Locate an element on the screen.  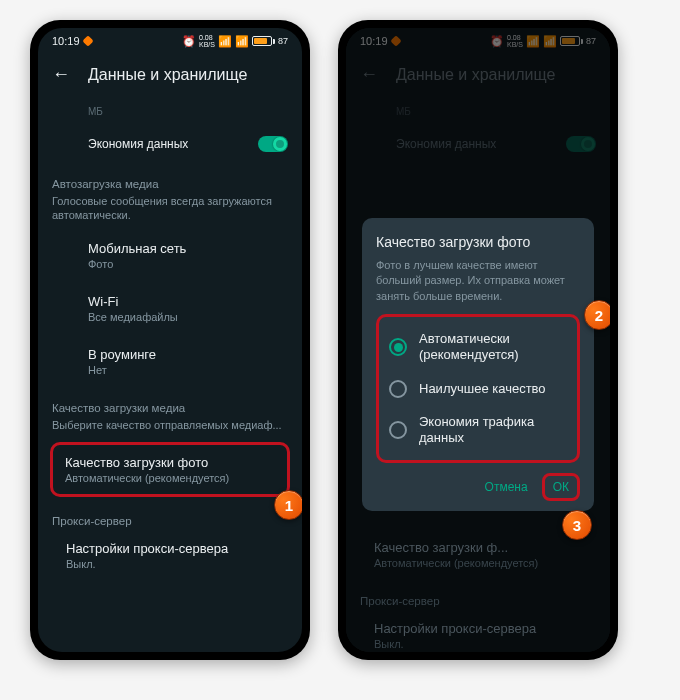
page-title: Данные и хранилище is located at coordinates (168, 75).